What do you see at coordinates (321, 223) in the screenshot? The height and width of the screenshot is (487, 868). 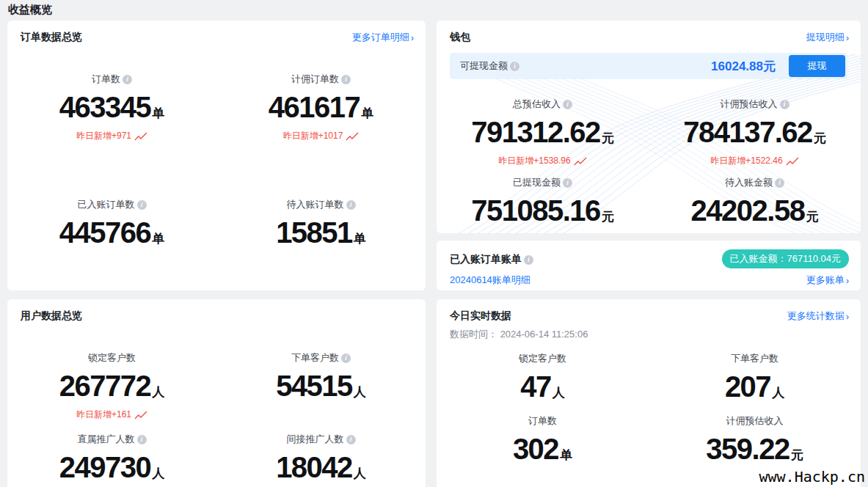 I see `stat-pending-order-count: 待入账订单数 15851单` at bounding box center [321, 223].